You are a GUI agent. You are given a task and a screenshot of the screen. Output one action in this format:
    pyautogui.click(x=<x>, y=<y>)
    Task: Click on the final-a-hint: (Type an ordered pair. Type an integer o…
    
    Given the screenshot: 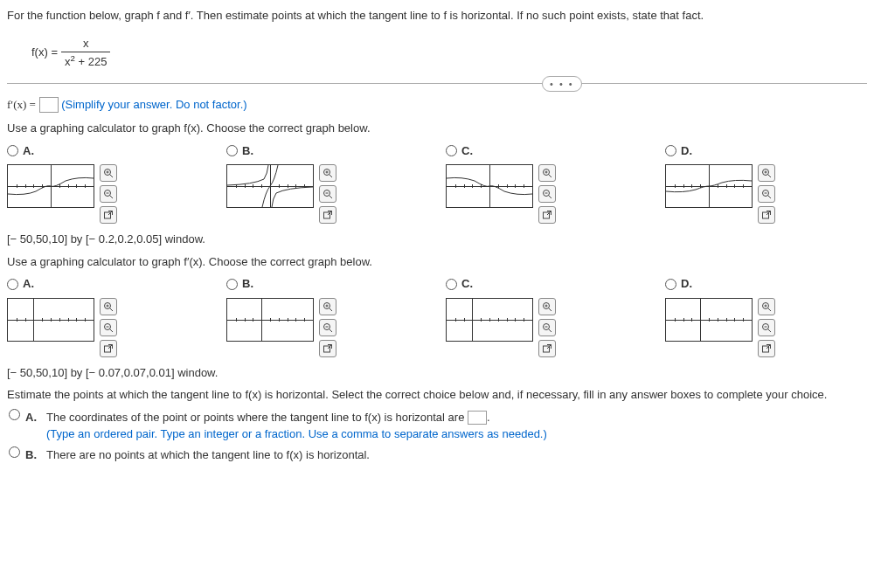 What is the action you would take?
    pyautogui.click(x=297, y=434)
    